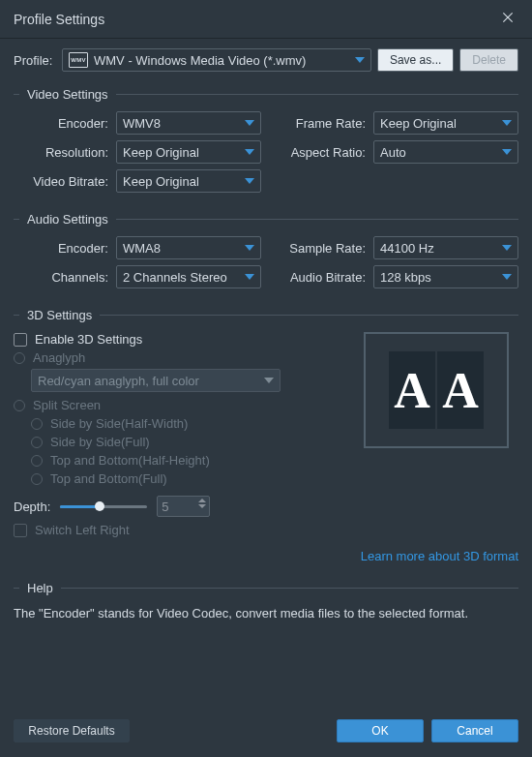  I want to click on wmv-format-icon: WMV, so click(78, 60).